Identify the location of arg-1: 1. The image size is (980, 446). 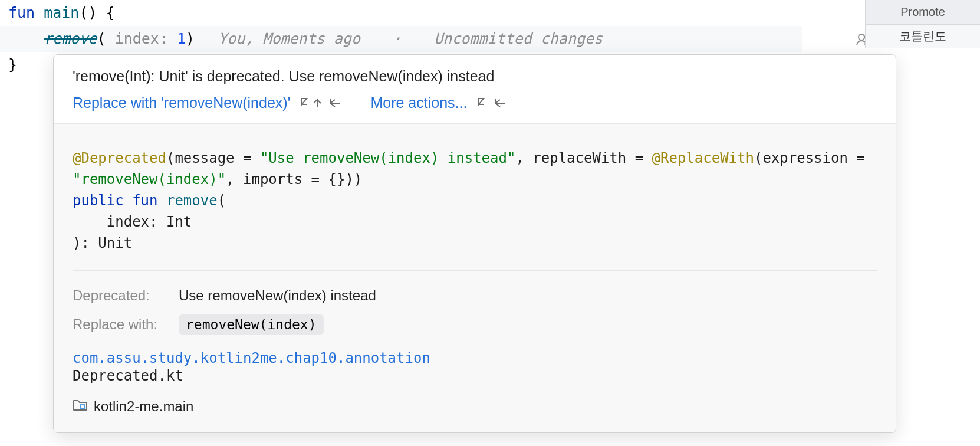
(182, 39).